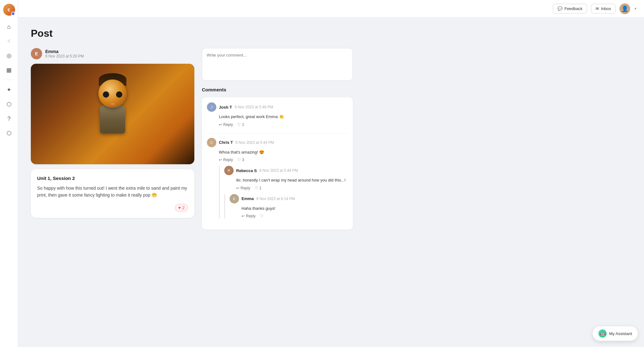 This screenshot has width=644, height=347. I want to click on commenter-avatar: C, so click(212, 143).